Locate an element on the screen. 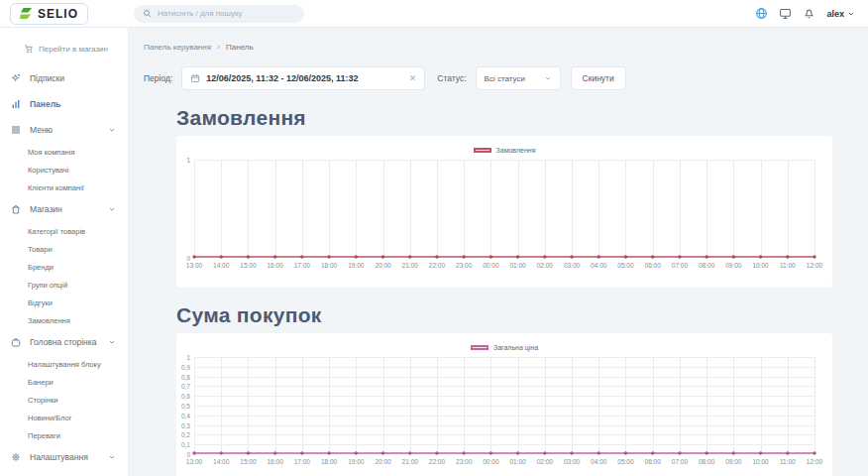 Image resolution: width=868 pixels, height=476 pixels. go-to-store-label: Перейти в магазин is located at coordinates (73, 50).